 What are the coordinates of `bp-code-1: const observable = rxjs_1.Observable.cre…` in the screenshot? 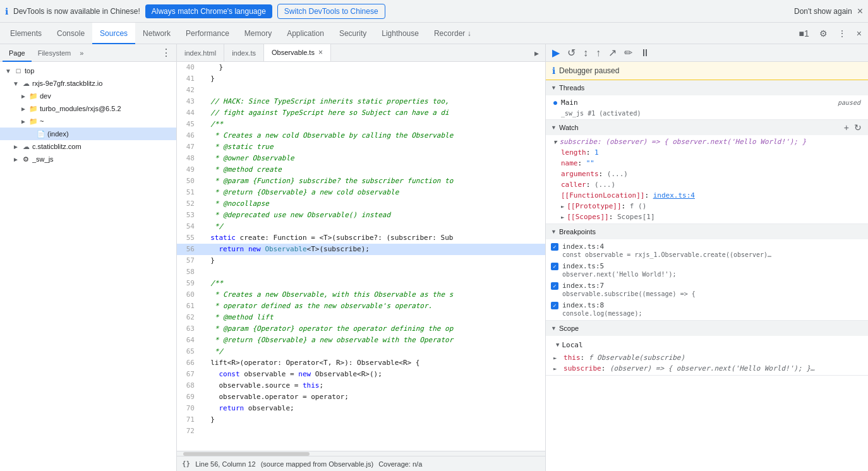 It's located at (707, 255).